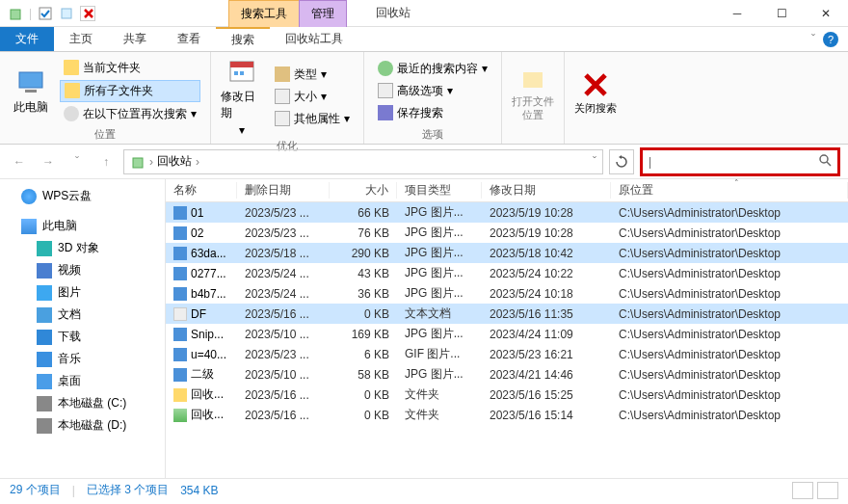 The image size is (848, 504). What do you see at coordinates (314, 39) in the screenshot?
I see `tab-recycle-tools: 回收站工具` at bounding box center [314, 39].